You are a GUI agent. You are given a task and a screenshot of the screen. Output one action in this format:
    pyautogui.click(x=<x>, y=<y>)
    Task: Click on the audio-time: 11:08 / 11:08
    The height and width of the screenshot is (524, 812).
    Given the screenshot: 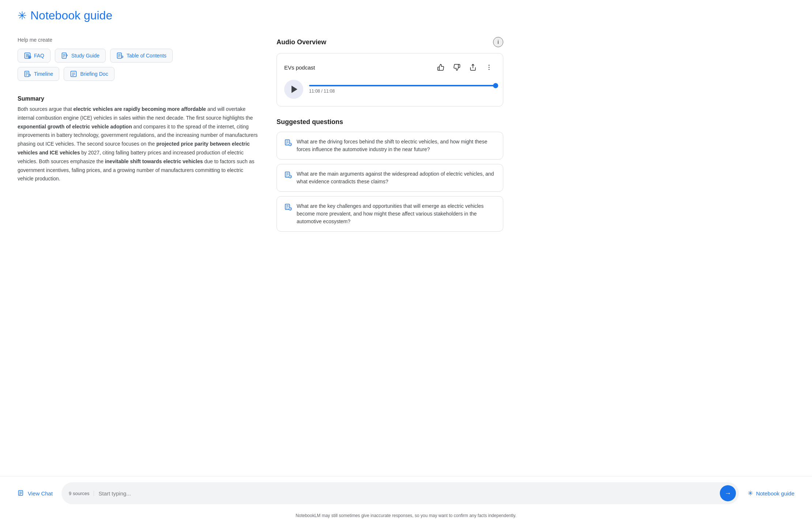 What is the action you would take?
    pyautogui.click(x=402, y=91)
    